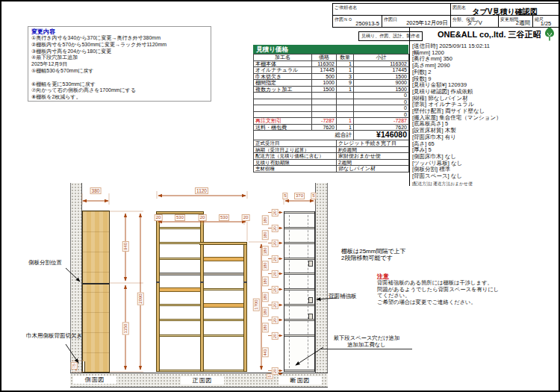 The height and width of the screenshot is (392, 560). Describe the element at coordinates (76, 278) in the screenshot. I see `left-wall` at that location.